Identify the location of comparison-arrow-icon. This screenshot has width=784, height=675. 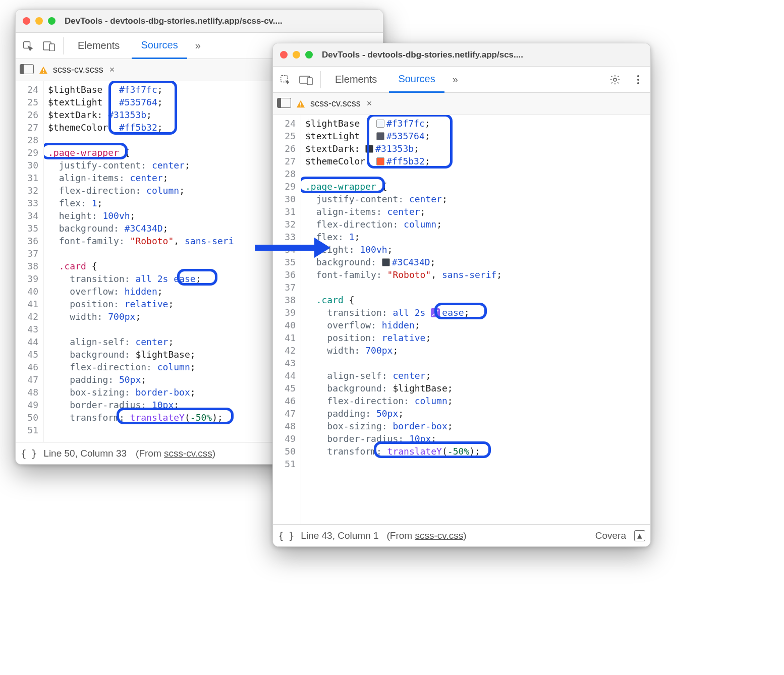
(285, 248).